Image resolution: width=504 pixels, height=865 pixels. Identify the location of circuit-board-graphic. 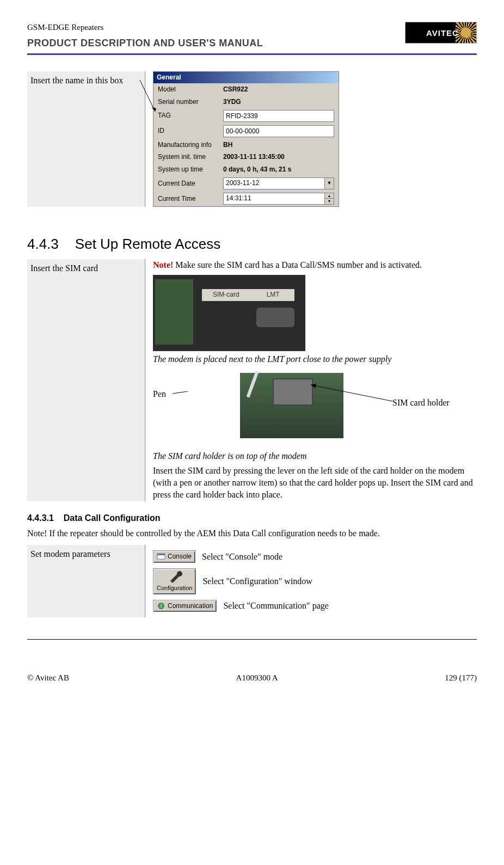
(174, 312).